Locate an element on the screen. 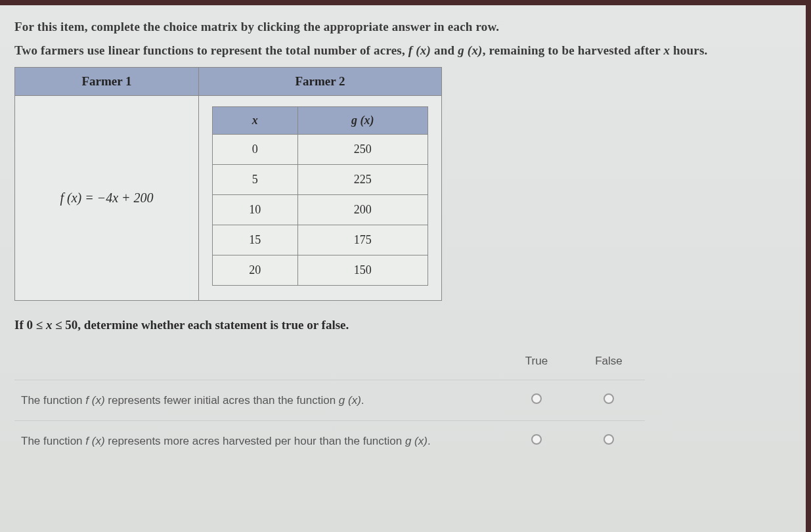 This screenshot has height=532, width=811. g-row-x: 20 is located at coordinates (255, 271).